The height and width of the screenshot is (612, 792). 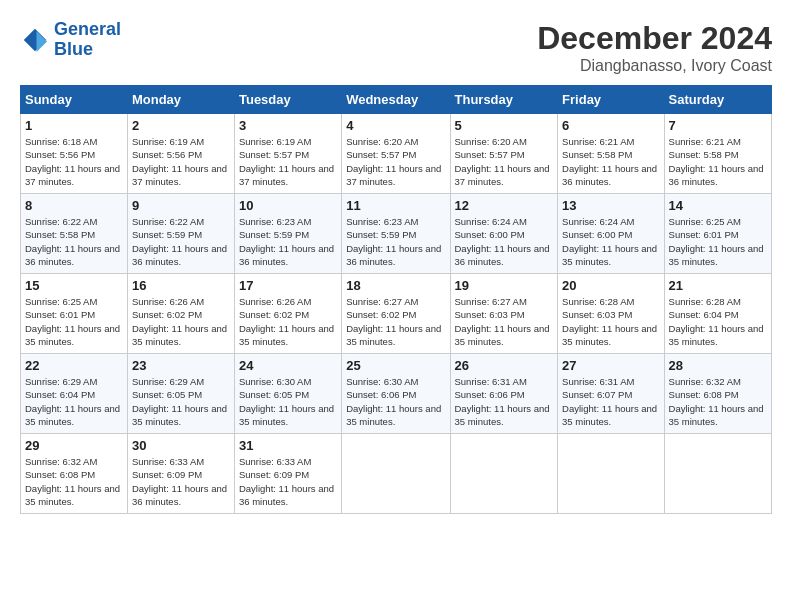 What do you see at coordinates (288, 446) in the screenshot?
I see `day-number: 31` at bounding box center [288, 446].